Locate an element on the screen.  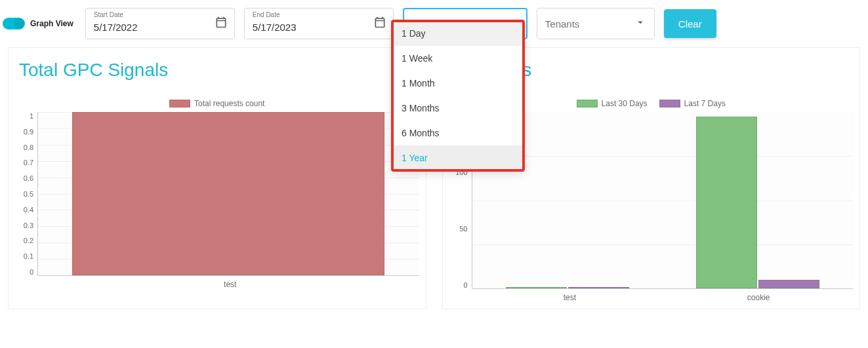
y-tick: 0.7 is located at coordinates (29, 163).